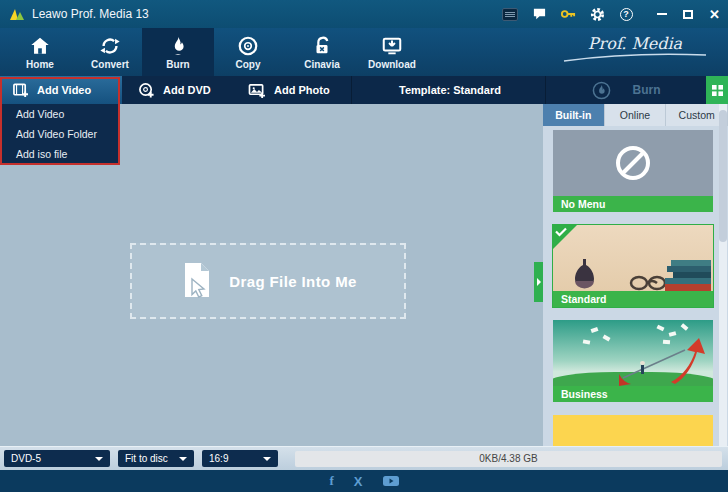 The width and height of the screenshot is (728, 492). Describe the element at coordinates (723, 176) in the screenshot. I see `scrollbar-thumb` at that location.